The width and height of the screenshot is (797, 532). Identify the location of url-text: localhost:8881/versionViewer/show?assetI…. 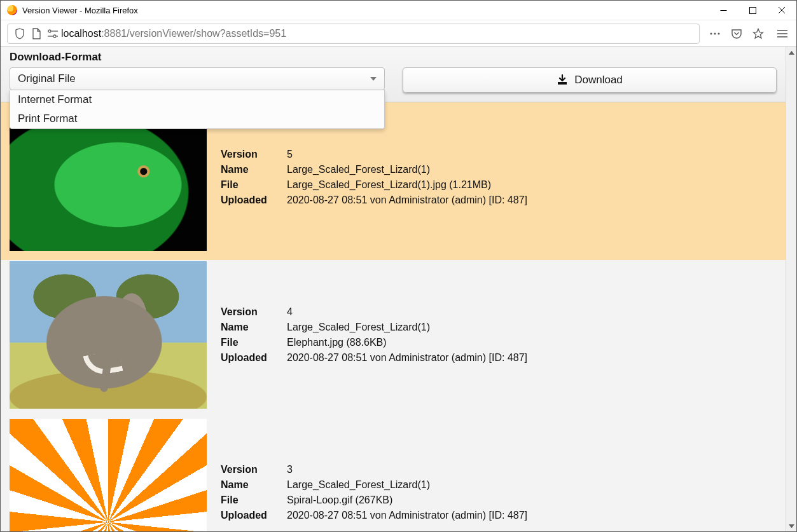
(378, 34).